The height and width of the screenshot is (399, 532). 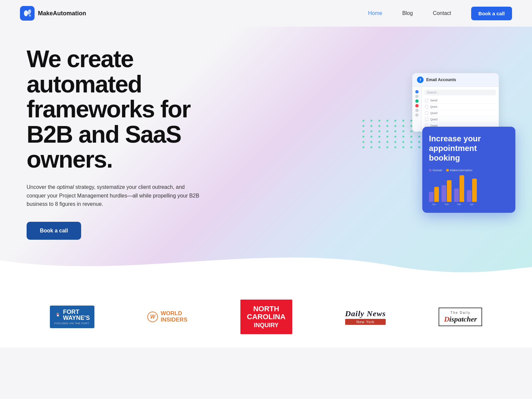 I want to click on chart-axis-labels: Jan Feb Mar Apr, so click(x=469, y=204).